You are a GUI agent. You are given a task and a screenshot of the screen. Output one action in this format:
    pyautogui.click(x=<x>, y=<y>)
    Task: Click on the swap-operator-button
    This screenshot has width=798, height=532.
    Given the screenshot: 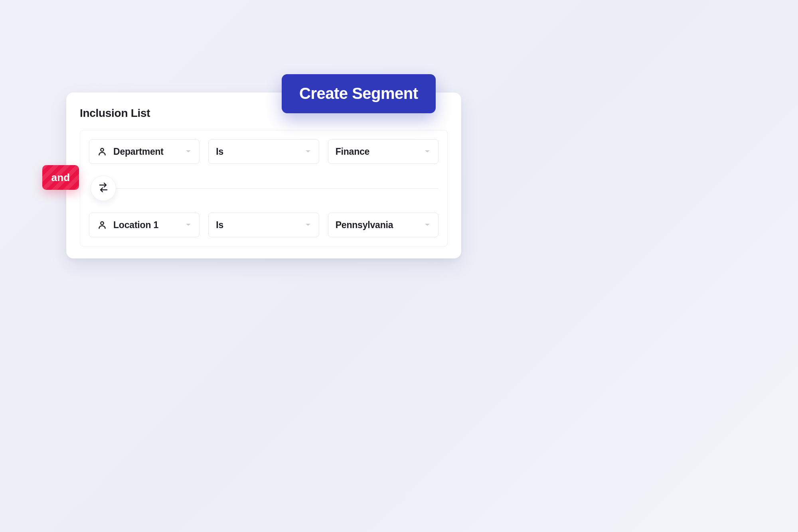 What is the action you would take?
    pyautogui.click(x=103, y=188)
    